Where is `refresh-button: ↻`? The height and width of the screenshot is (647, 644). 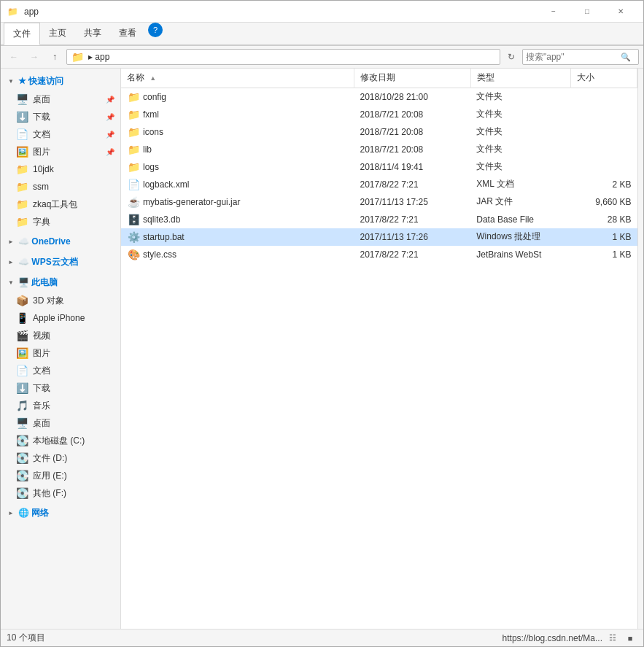
refresh-button: ↻ is located at coordinates (511, 57).